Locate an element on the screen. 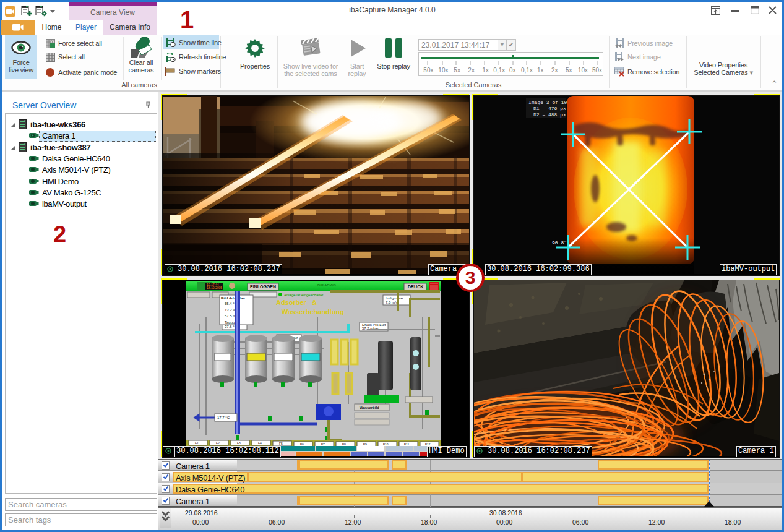 This screenshot has width=784, height=532. svg-text: DIE ADWG is located at coordinates (327, 285).